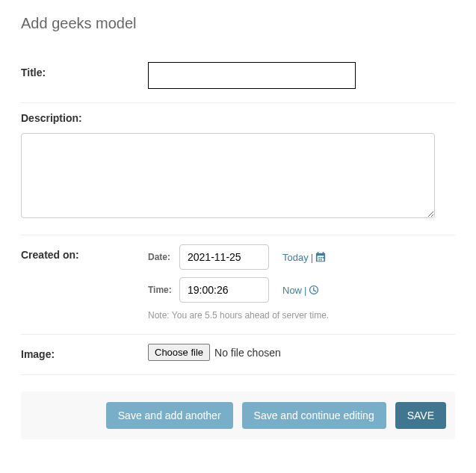 This screenshot has width=476, height=473. Describe the element at coordinates (179, 353) in the screenshot. I see `choose-file-button: Choose file` at that location.